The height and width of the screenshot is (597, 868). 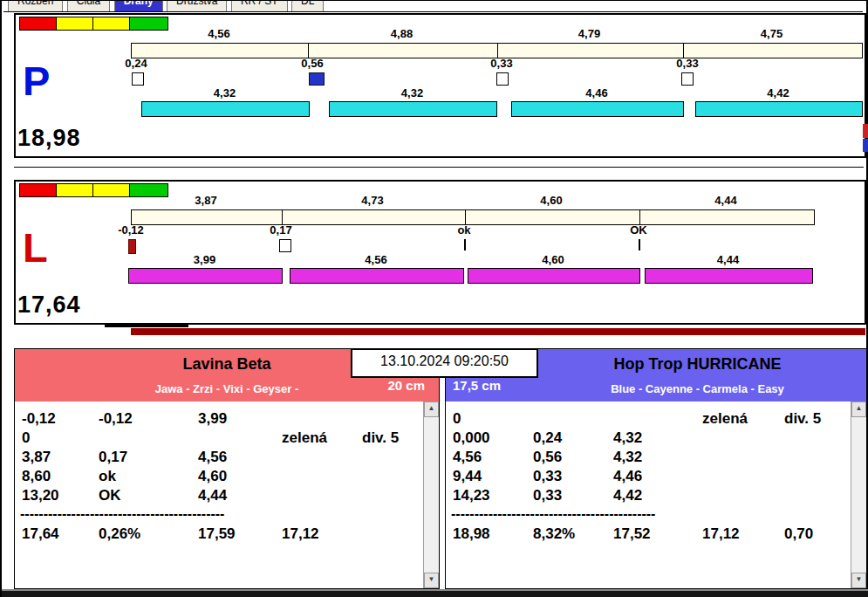 What do you see at coordinates (40, 534) in the screenshot?
I see `total-cell: 17,64` at bounding box center [40, 534].